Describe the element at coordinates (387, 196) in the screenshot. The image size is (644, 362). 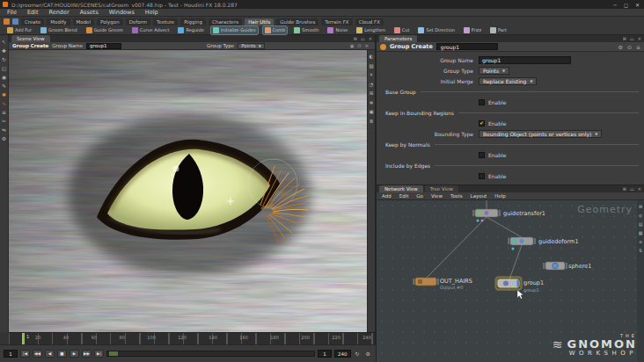
I see `net-menu-add: Add` at that location.